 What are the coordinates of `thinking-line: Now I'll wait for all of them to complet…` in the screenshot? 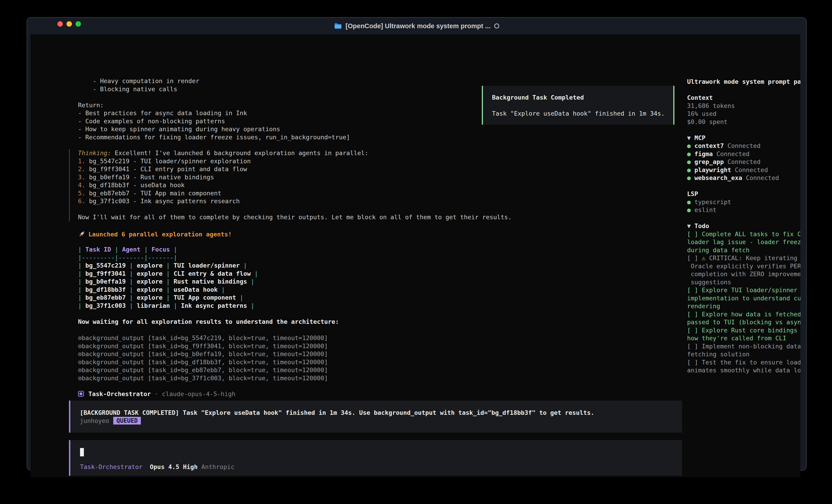 It's located at (295, 217).